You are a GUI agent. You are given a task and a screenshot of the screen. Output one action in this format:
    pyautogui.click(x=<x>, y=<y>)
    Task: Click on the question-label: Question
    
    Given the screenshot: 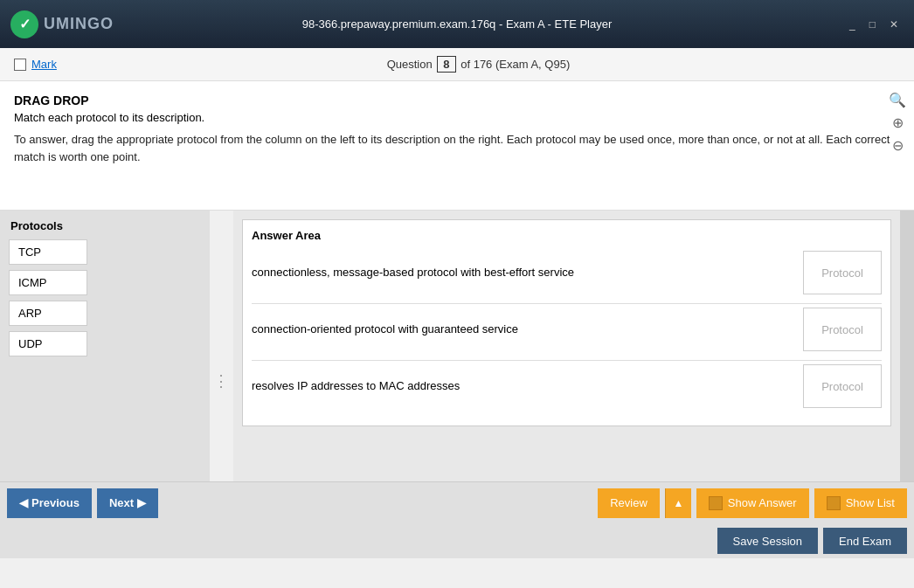 What is the action you would take?
    pyautogui.click(x=410, y=65)
    